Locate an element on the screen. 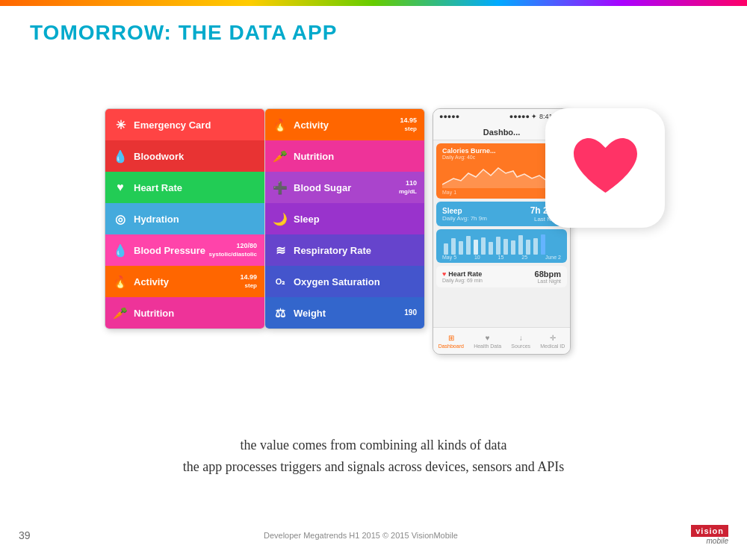  hr-title: Heart Rate is located at coordinates (465, 274).